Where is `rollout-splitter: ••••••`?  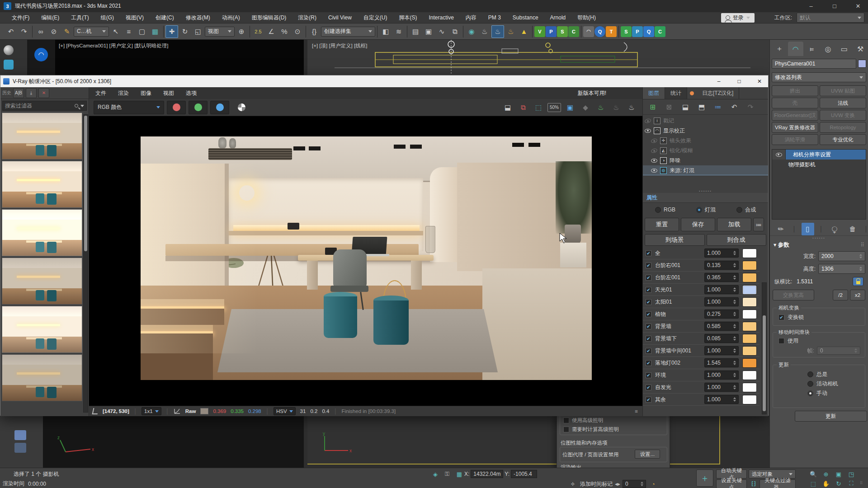 rollout-splitter: •••••• is located at coordinates (819, 238).